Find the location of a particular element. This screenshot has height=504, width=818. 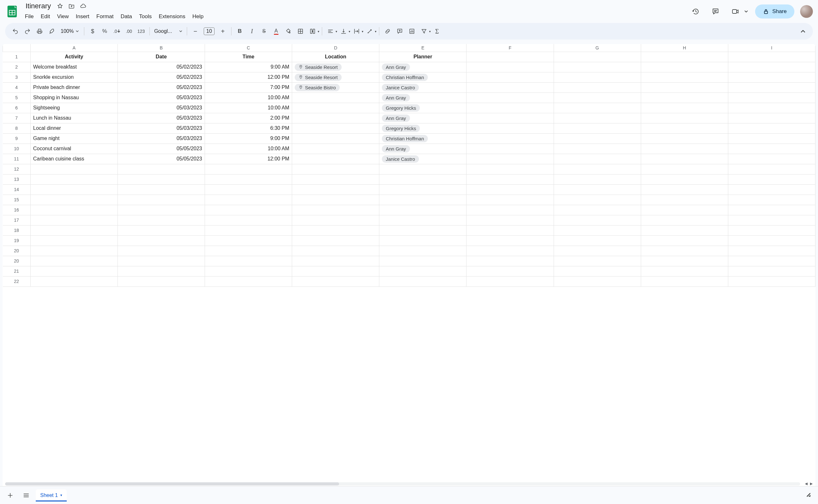

decrease-decimal-button: .0 is located at coordinates (117, 31).